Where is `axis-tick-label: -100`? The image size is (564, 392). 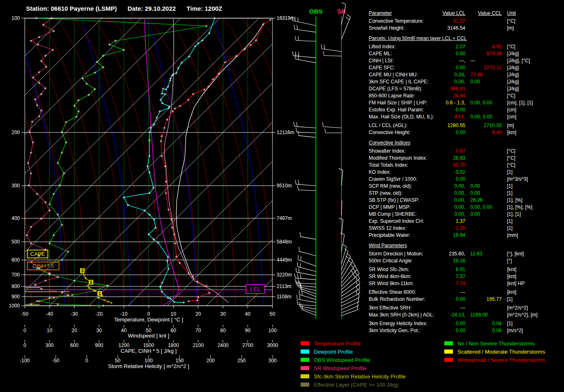 axis-tick-label: -100 is located at coordinates (25, 361).